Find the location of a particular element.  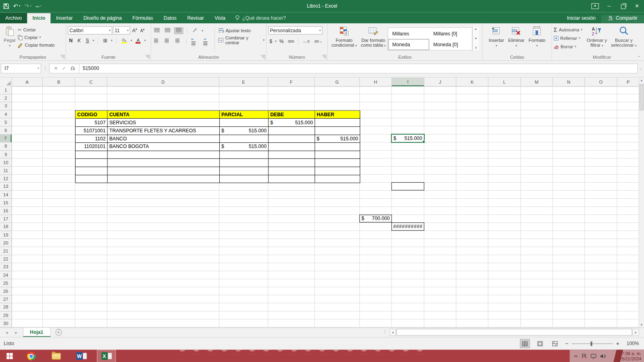

cancel-entry-icon: ✕ is located at coordinates (56, 68).